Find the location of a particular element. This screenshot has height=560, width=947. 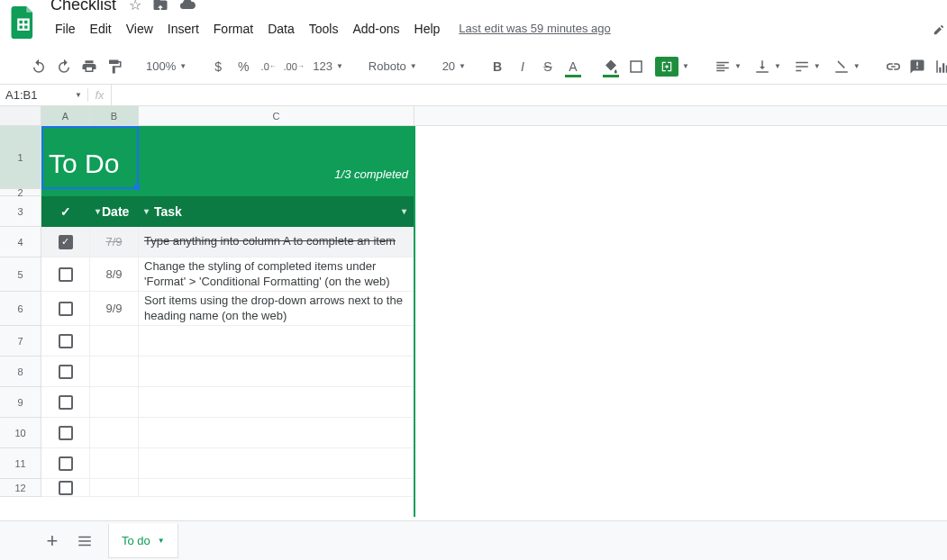

wrap-dropdown: ▼ is located at coordinates (807, 67).